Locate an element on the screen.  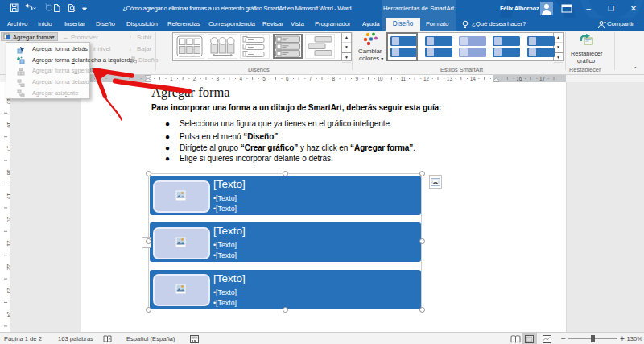
svg-text: 10 is located at coordinates (380, 79).